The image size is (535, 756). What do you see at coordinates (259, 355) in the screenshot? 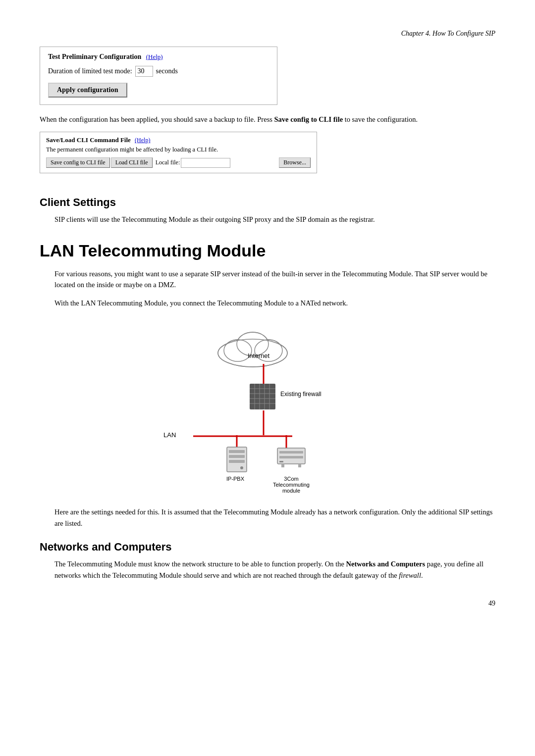
I see `internet-label: Internet` at bounding box center [259, 355].